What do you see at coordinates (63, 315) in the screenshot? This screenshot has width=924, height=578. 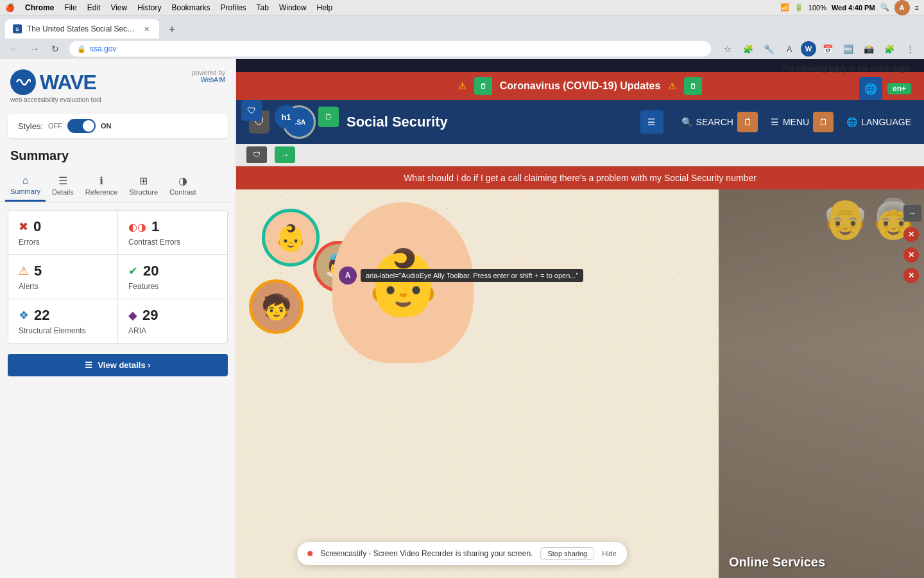 I see `stat-structural-header: ❖ 22` at bounding box center [63, 315].